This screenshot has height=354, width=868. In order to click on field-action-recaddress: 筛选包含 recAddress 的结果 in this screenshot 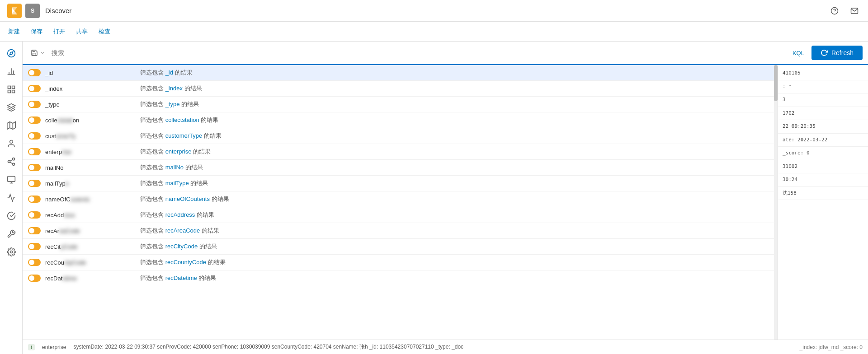, I will do `click(456, 215)`.